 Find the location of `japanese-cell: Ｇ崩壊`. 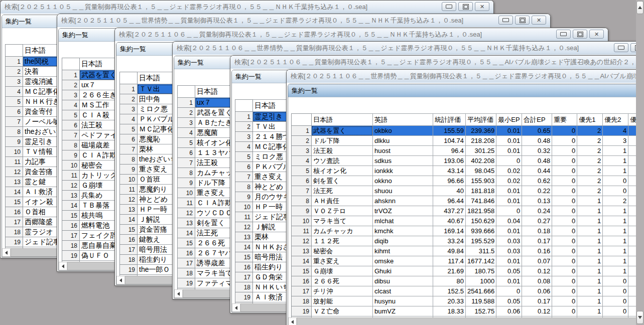

japanese-cell: Ｇ崩壊 is located at coordinates (342, 271).